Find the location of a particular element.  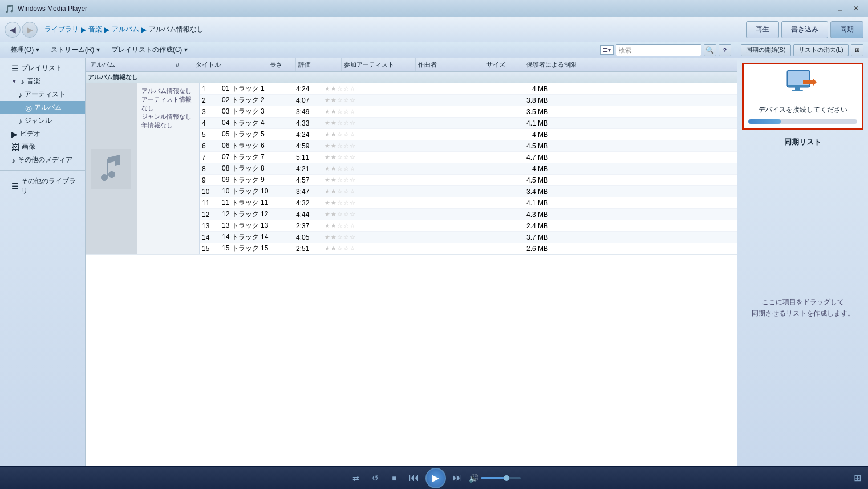

track-row: 2 02 トラック 2 4:07 ★★☆☆☆ 3.8 MB is located at coordinates (468, 100).